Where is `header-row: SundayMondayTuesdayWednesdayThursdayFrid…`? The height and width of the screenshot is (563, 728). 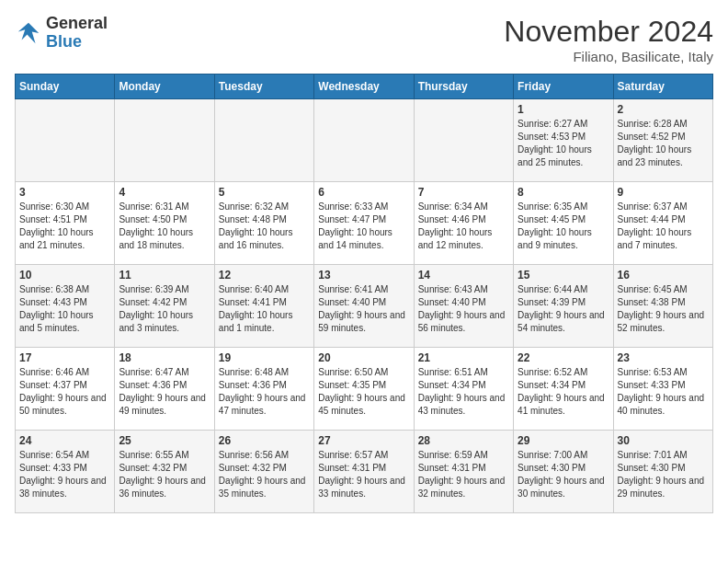
header-row: SundayMondayTuesdayWednesdayThursdayFrid… is located at coordinates (364, 86).